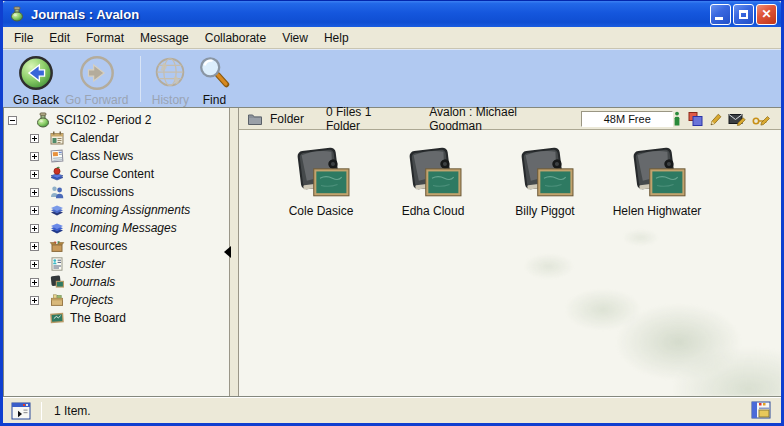  What do you see at coordinates (766, 14) in the screenshot?
I see `close-icon: ✕` at bounding box center [766, 14].